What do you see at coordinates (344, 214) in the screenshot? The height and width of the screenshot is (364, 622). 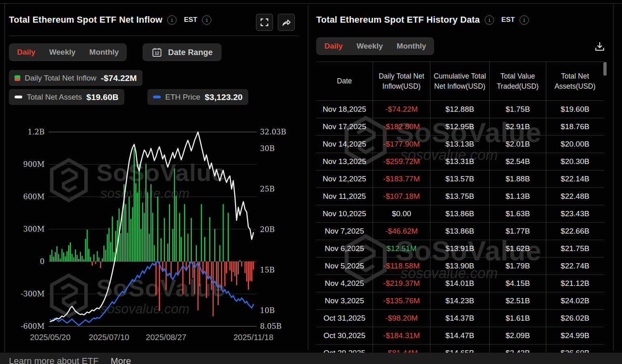 I see `table-cell: Nov 10,2025` at bounding box center [344, 214].